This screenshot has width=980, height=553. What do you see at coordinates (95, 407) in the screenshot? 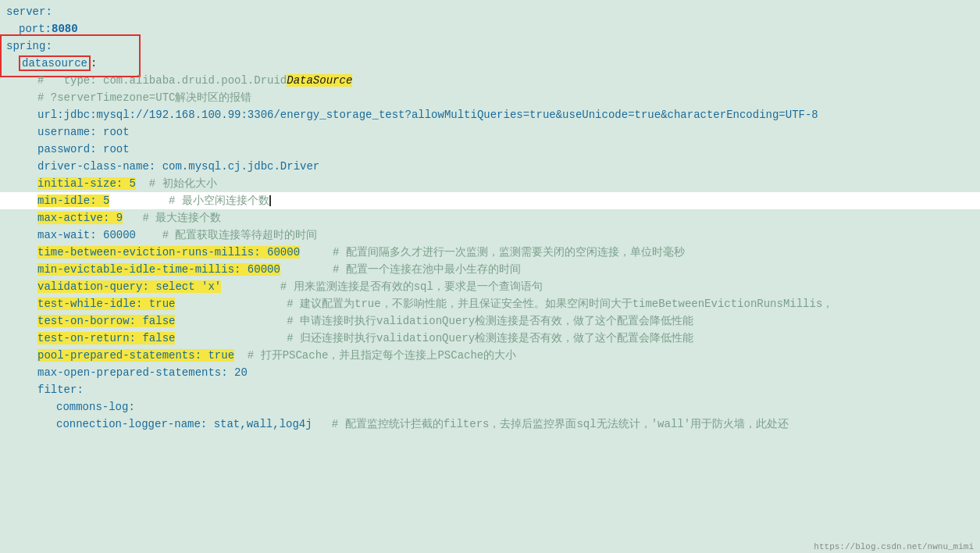
I see `key-commons-log: commons-log:` at bounding box center [95, 407].